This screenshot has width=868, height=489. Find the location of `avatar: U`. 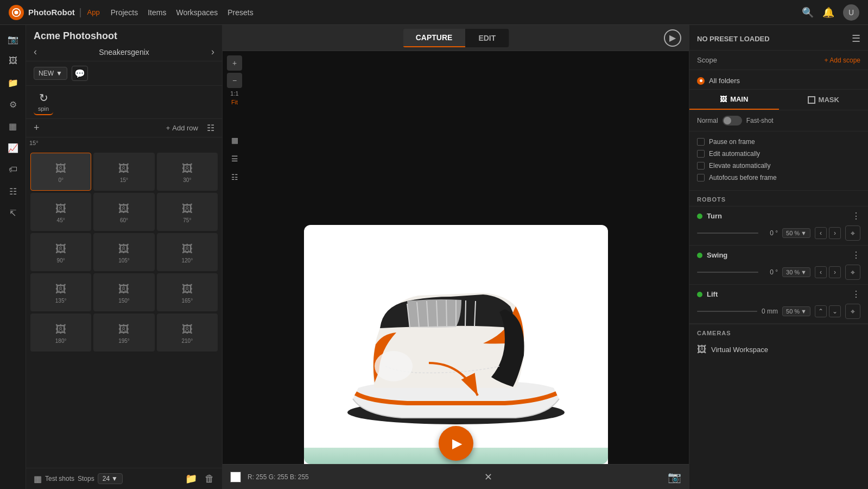

avatar: U is located at coordinates (851, 12).